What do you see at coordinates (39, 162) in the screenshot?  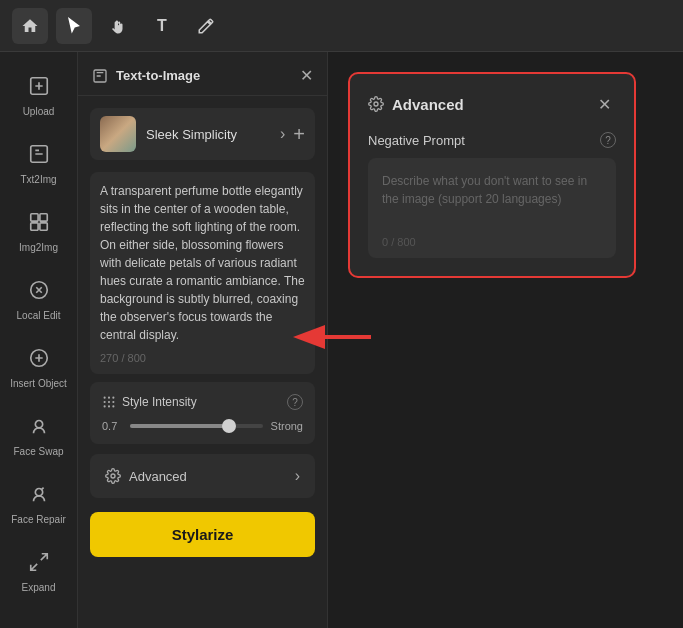 I see `sidebar-item-txt2img: Txt2Img` at bounding box center [39, 162].